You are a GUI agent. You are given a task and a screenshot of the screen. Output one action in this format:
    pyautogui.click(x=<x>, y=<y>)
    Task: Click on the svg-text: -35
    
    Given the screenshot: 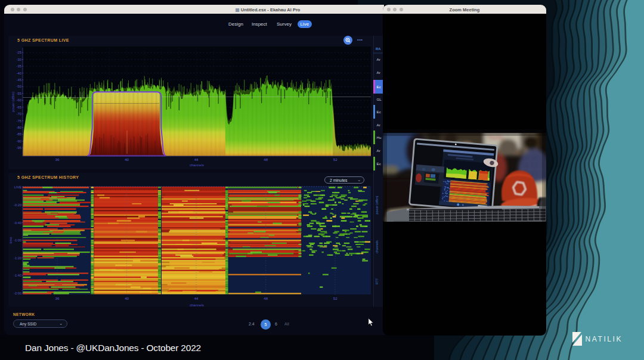 What is the action you would take?
    pyautogui.click(x=19, y=66)
    